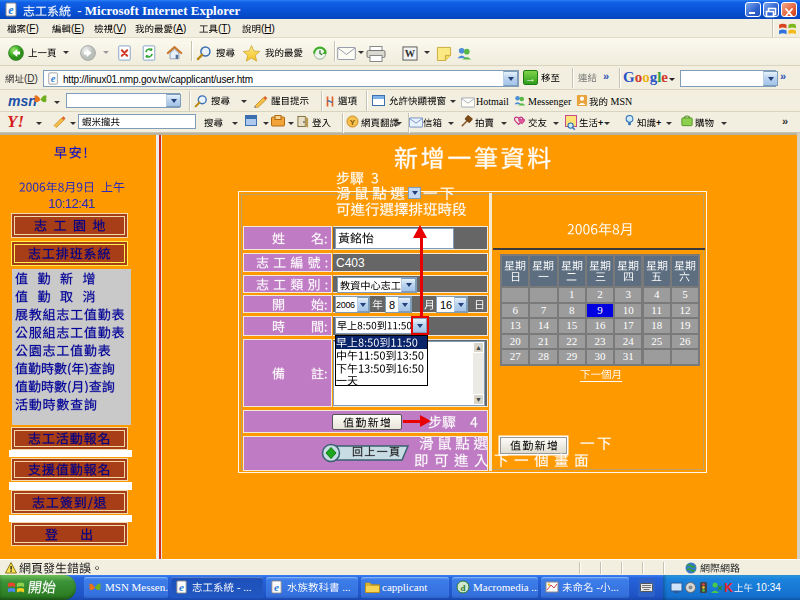 The image size is (800, 600). What do you see at coordinates (353, 122) in the screenshot?
I see `svg-text: Y` at bounding box center [353, 122].